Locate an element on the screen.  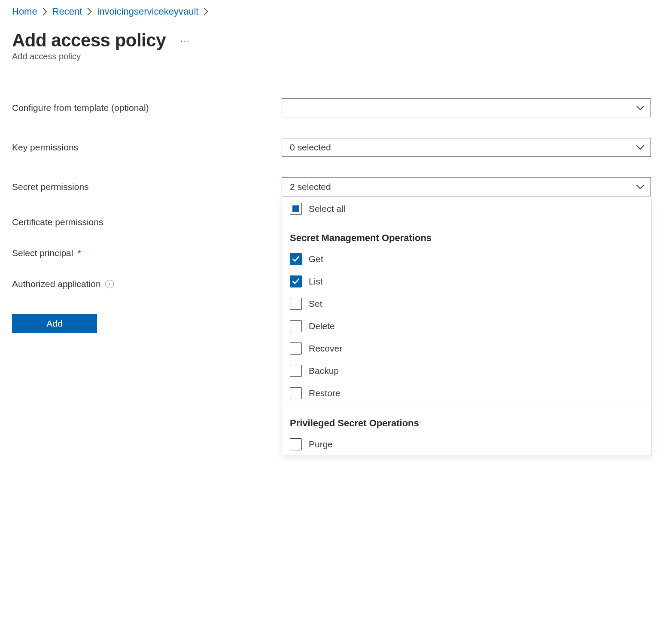
dropdown-option: List is located at coordinates (467, 281).